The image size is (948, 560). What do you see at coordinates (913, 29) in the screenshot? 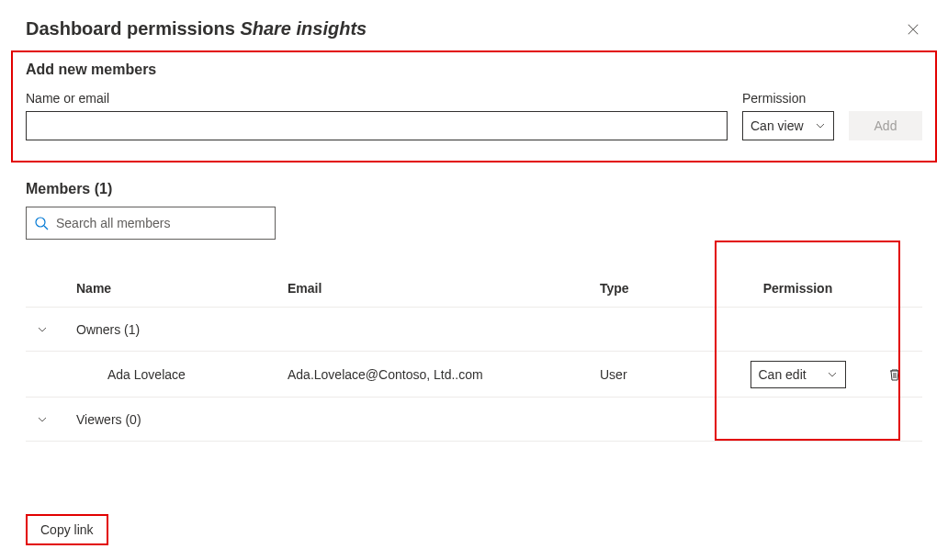
I see `close-button` at bounding box center [913, 29].